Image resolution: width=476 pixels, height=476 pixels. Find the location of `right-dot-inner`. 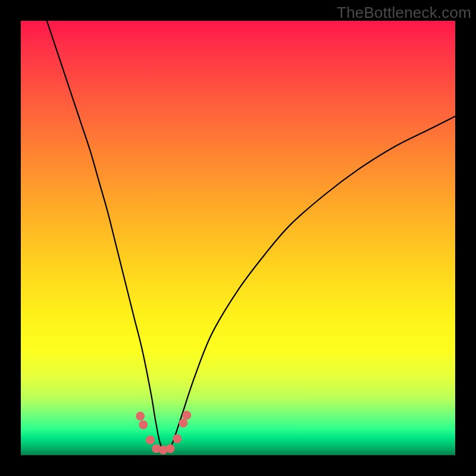

right-dot-inner is located at coordinates (177, 439).